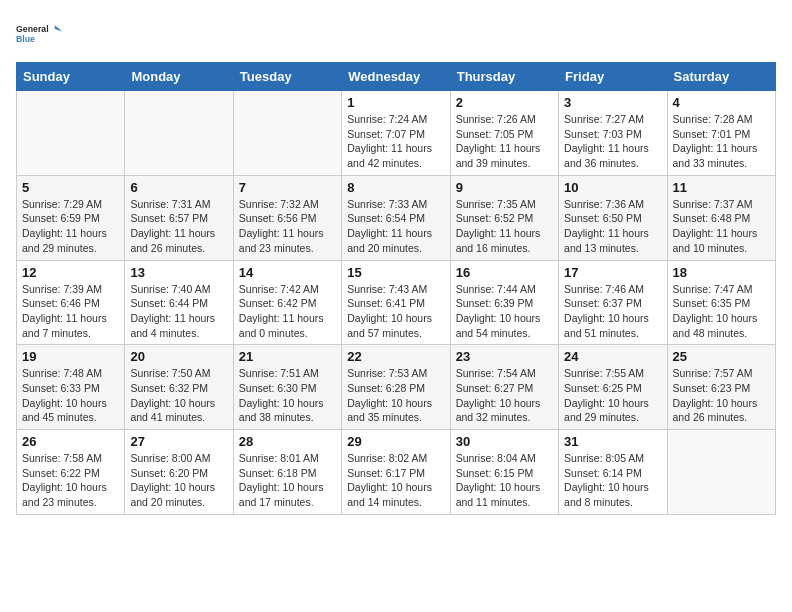 Image resolution: width=792 pixels, height=612 pixels. I want to click on day-info: Sunrise: 7:43 AM Sunset: 6:41 PM Dayligh…, so click(396, 312).